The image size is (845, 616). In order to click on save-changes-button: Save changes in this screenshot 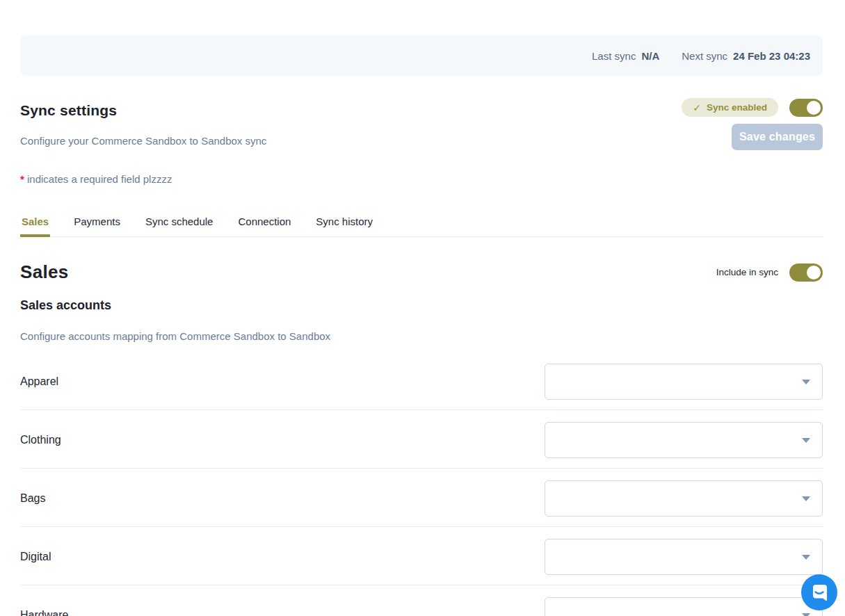, I will do `click(778, 137)`.